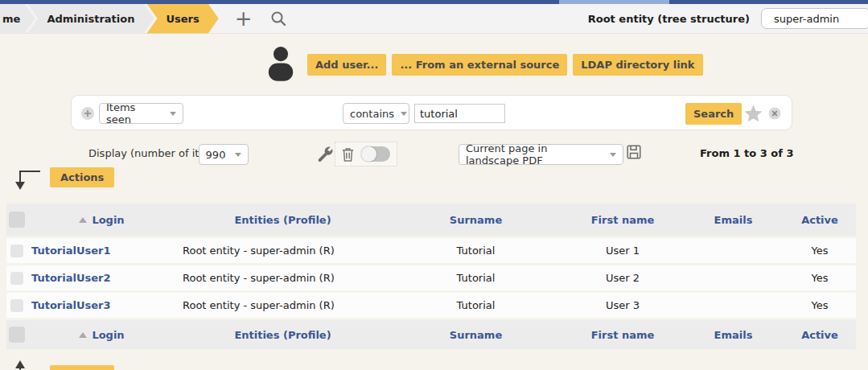 The height and width of the screenshot is (370, 868). I want to click on user-login-link: TutorialUser3, so click(71, 306).